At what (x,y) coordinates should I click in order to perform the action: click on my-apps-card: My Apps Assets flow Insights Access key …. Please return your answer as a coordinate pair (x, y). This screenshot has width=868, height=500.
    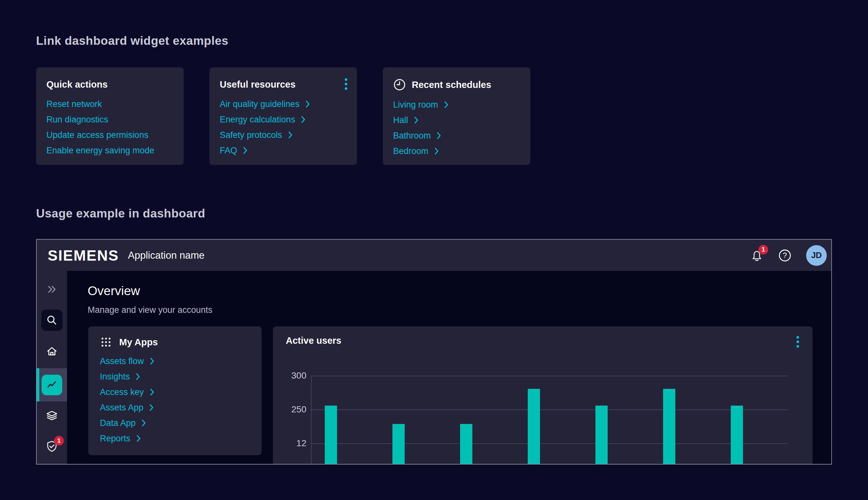
    Looking at the image, I should click on (175, 391).